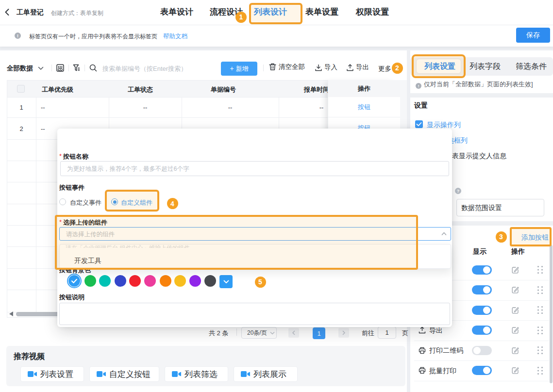 The image size is (553, 392). I want to click on chevron-right-icon, so click(344, 333).